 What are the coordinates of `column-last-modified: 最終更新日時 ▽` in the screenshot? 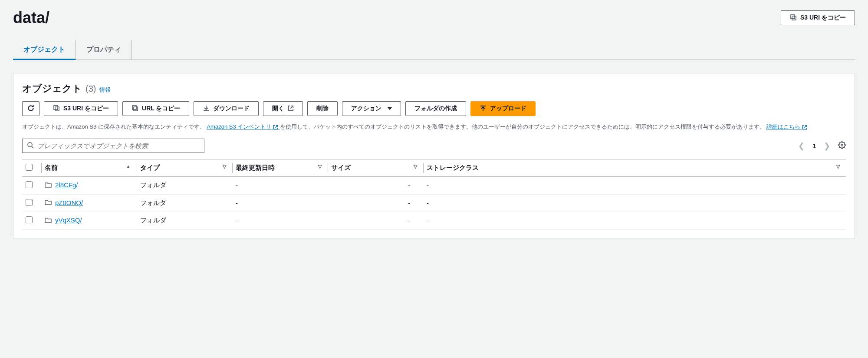 It's located at (280, 168).